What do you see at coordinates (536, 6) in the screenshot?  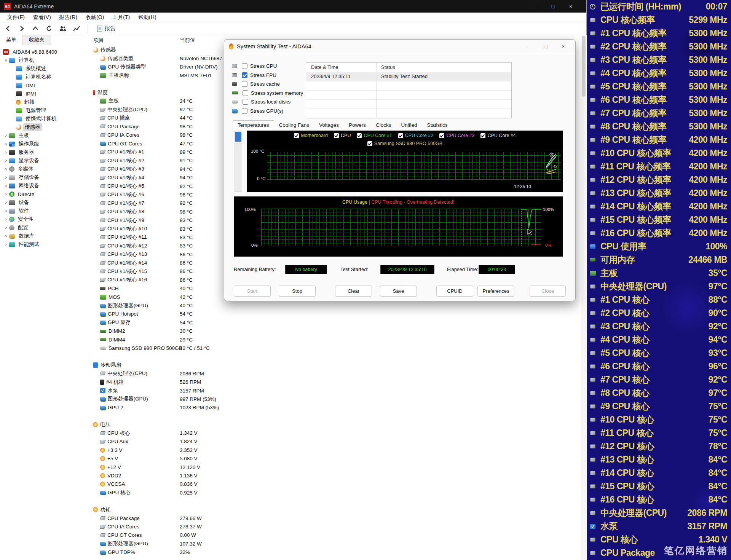 I see `minimize-button: –` at bounding box center [536, 6].